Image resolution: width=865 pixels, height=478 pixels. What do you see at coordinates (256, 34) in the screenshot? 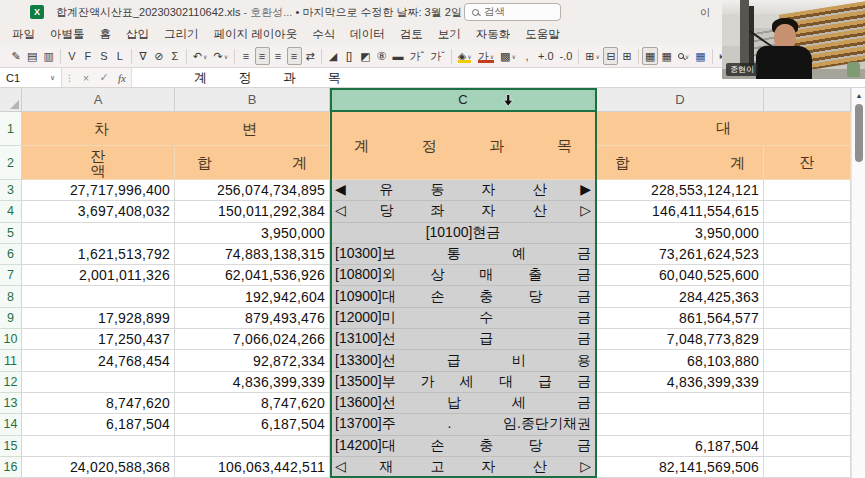
I see `menu-페이지 레이아웃: 페이지 레이아웃` at bounding box center [256, 34].